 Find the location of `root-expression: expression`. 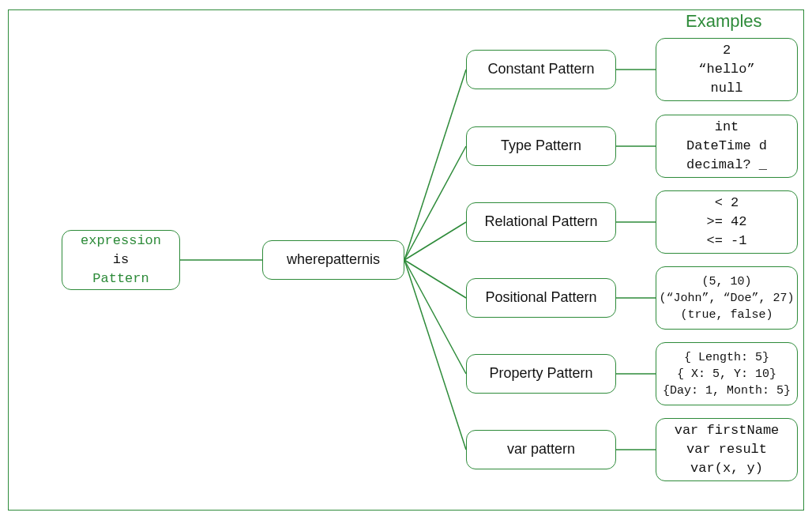

root-expression: expression is located at coordinates (121, 241).